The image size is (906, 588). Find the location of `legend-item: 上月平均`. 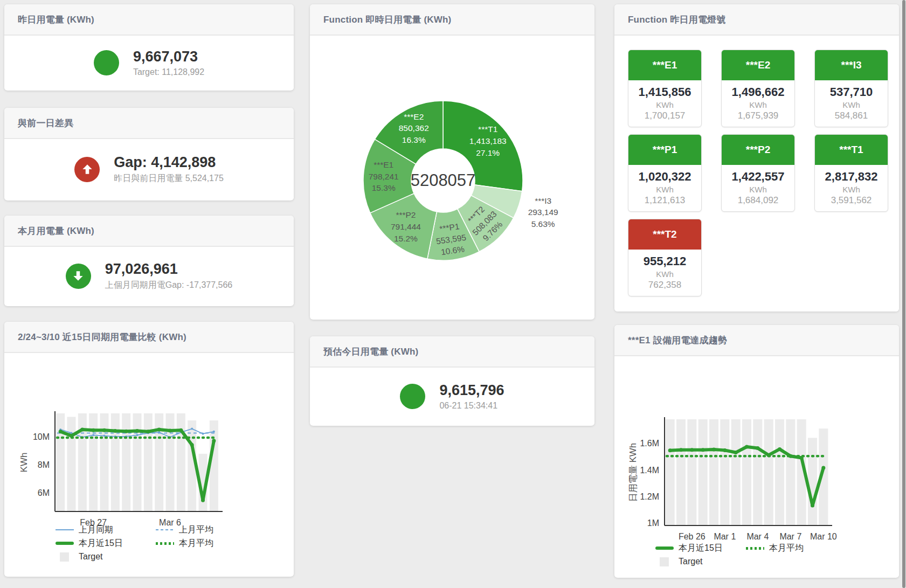

legend-item: 上月平均 is located at coordinates (184, 530).